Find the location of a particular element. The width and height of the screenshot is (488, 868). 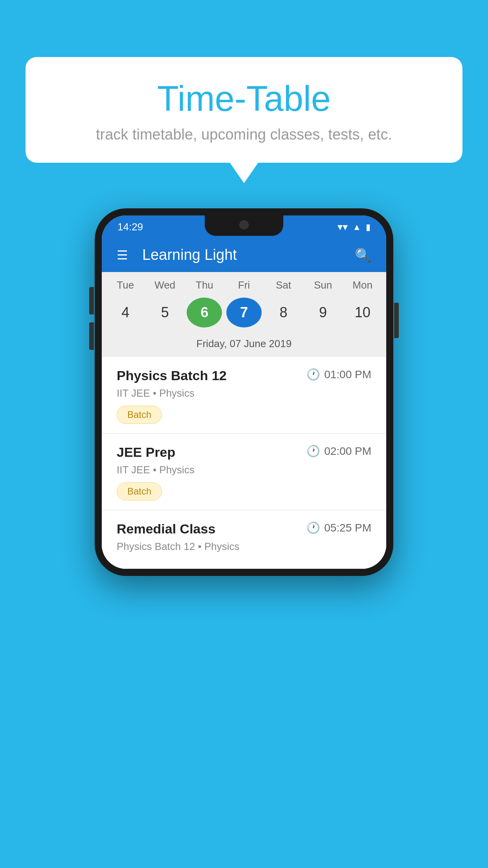

schedule-item-1: Physics Batch 12 🕐 01:00 PM IIT JEE • Ph… is located at coordinates (244, 395).